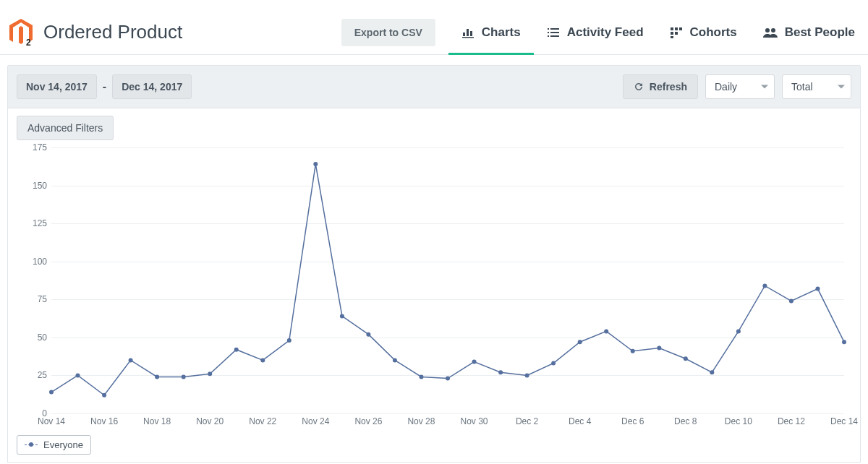  I want to click on x-axis-tick-label: Nov 28, so click(421, 421).